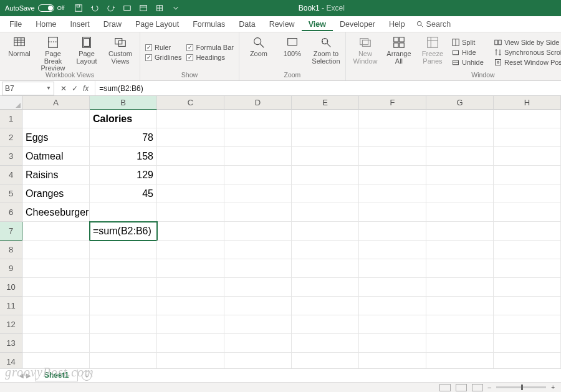 The height and width of the screenshot is (392, 561). What do you see at coordinates (56, 175) in the screenshot?
I see `cell: Raisins` at bounding box center [56, 175].